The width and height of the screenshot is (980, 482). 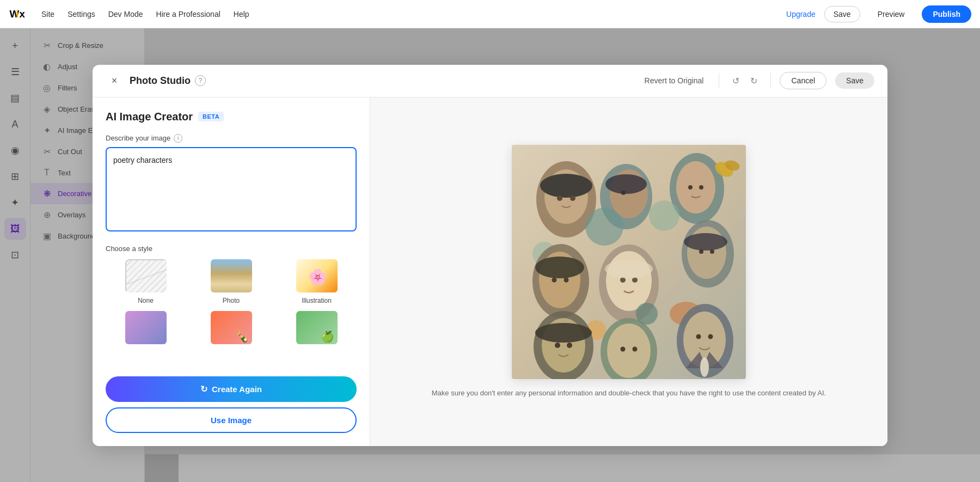 I want to click on style-none: None, so click(x=146, y=281).